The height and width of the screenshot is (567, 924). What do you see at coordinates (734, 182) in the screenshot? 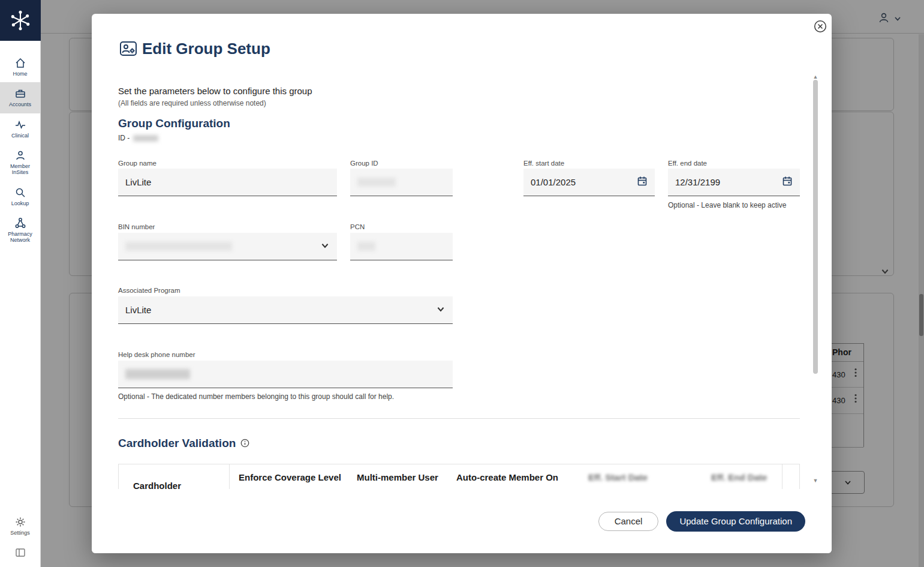
I see `eff-end-date-input: 12/31/2199` at bounding box center [734, 182].